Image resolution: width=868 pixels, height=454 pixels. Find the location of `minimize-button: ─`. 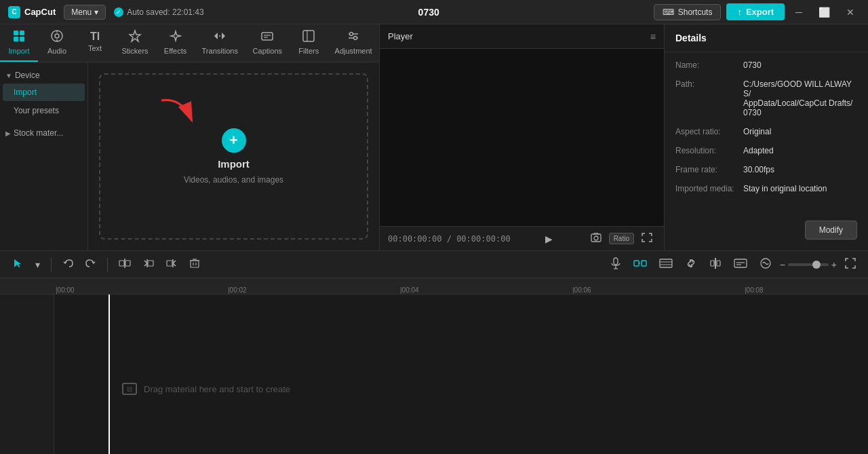

minimize-button: ─ is located at coordinates (799, 12).